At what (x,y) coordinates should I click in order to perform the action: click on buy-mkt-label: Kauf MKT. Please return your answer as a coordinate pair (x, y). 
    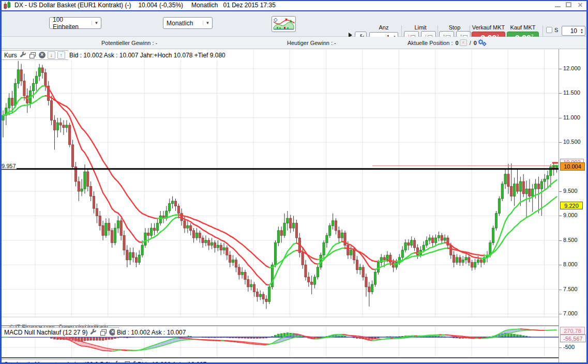
    Looking at the image, I should click on (523, 27).